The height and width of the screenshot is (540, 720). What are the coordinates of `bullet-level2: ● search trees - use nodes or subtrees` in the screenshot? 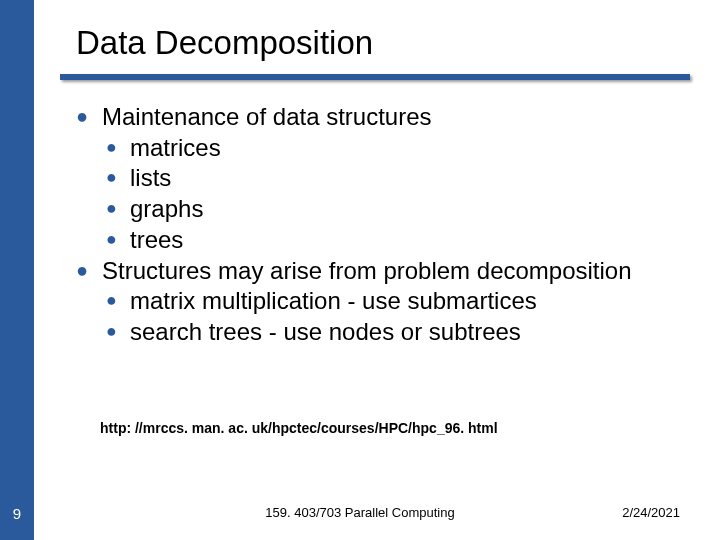 It's located at (376, 332).